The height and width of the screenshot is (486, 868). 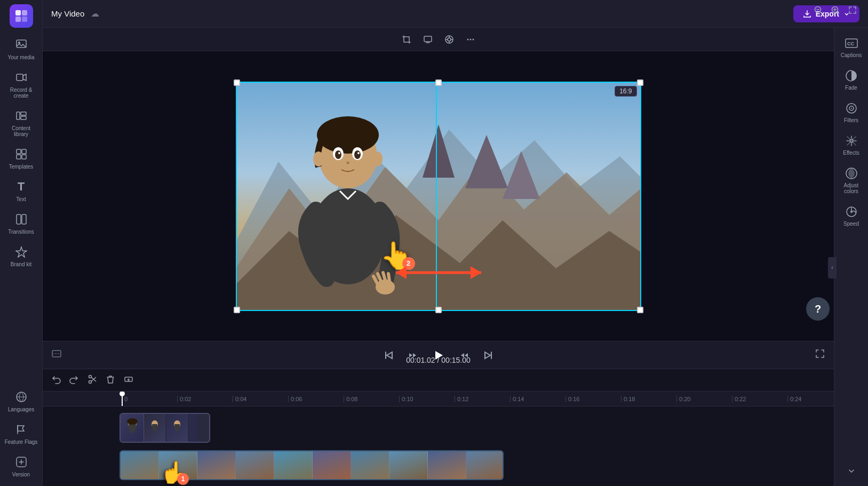 What do you see at coordinates (851, 224) in the screenshot?
I see `speed-label: Speed` at bounding box center [851, 224].